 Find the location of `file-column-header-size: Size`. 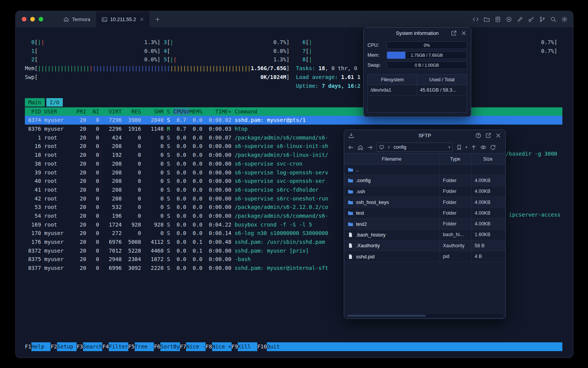

file-column-header-size: Size is located at coordinates (488, 159).